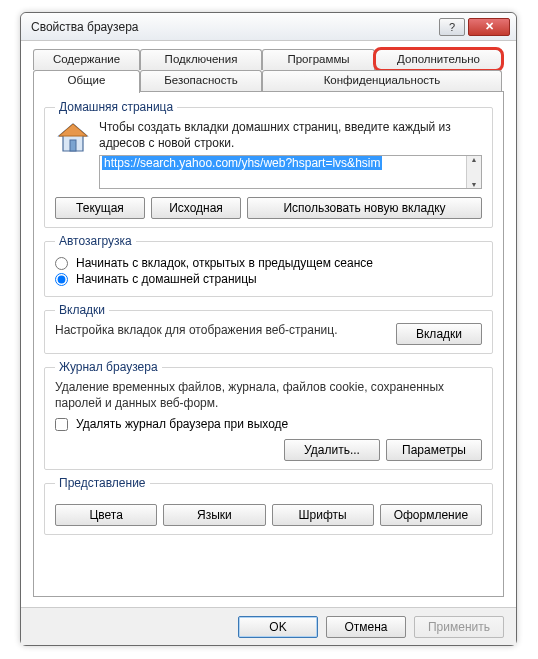  I want to click on tab-content: Содержание, so click(86, 60).